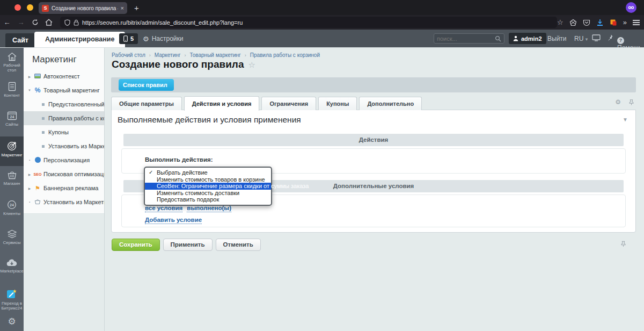 The image size is (644, 331). What do you see at coordinates (469, 39) in the screenshot?
I see `admin-search` at bounding box center [469, 39].